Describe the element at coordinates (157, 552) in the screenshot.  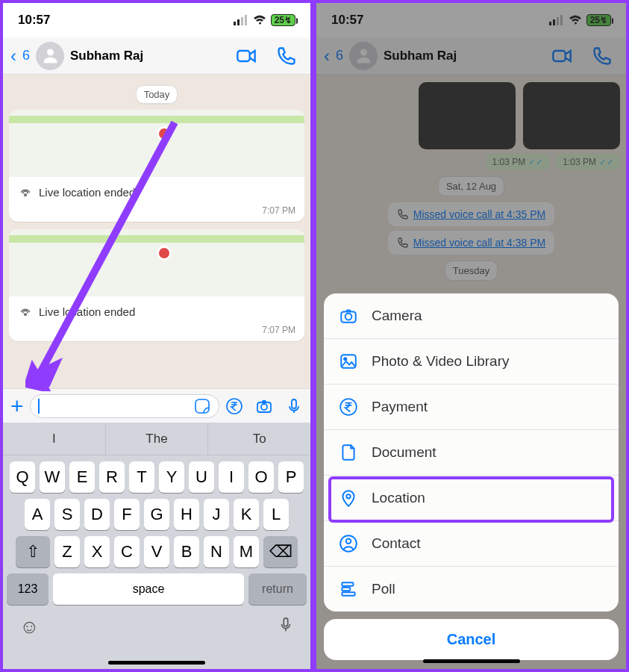
I see `key-v: V` at that location.